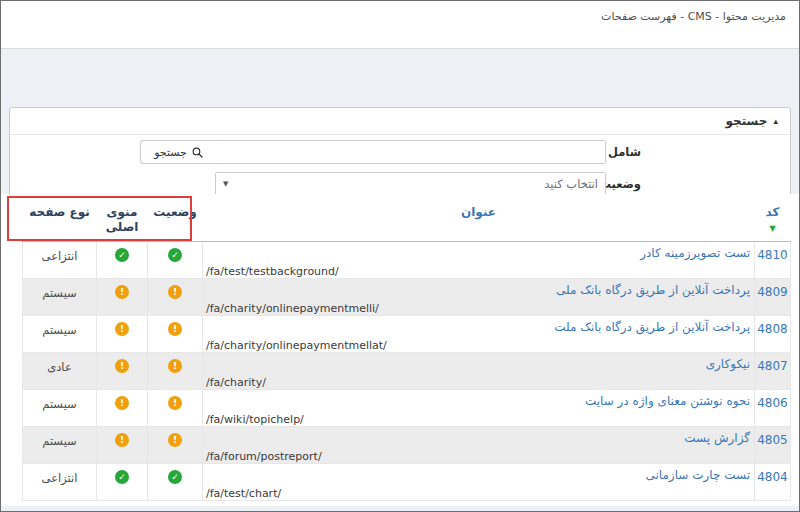  What do you see at coordinates (479, 296) in the screenshot?
I see `row-title-cell: پرداخت آنلاین از طریق درگاه بانک ملی /fa…` at bounding box center [479, 296].